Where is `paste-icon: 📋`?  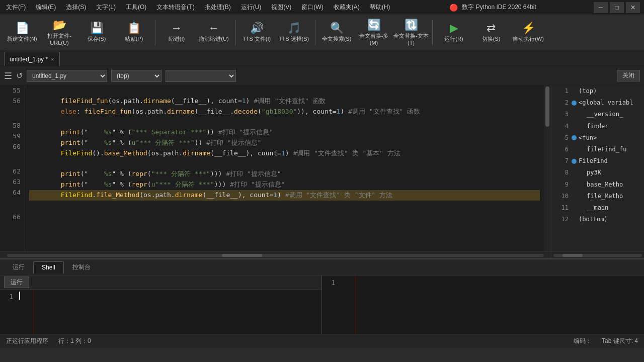 paste-icon: 📋 is located at coordinates (134, 28).